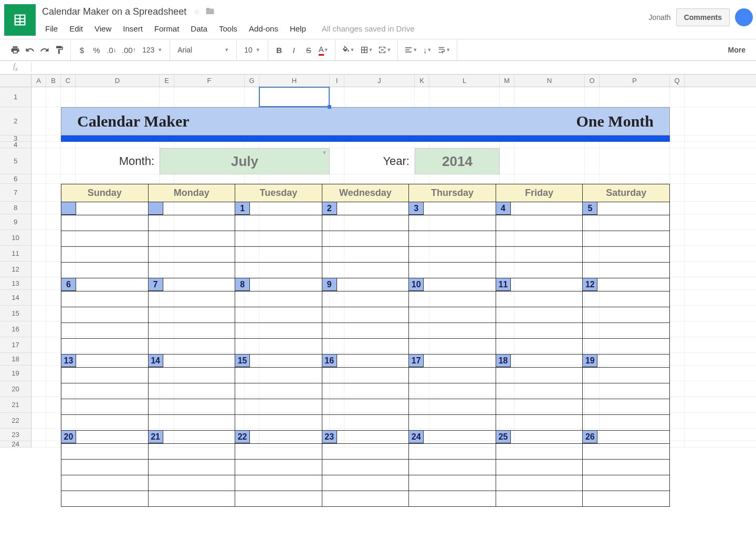  Describe the element at coordinates (453, 437) in the screenshot. I see `calendar-cell: 24` at that location.